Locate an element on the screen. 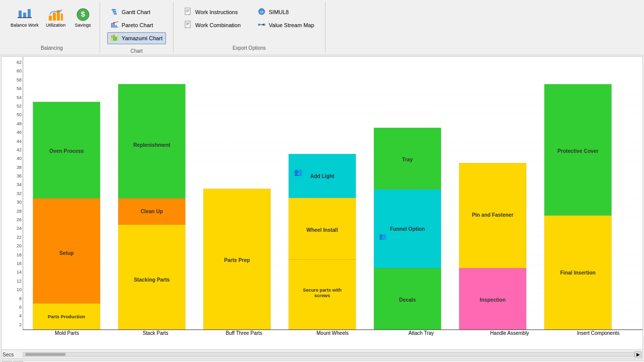  add-light-icon: 👥 is located at coordinates (298, 172).